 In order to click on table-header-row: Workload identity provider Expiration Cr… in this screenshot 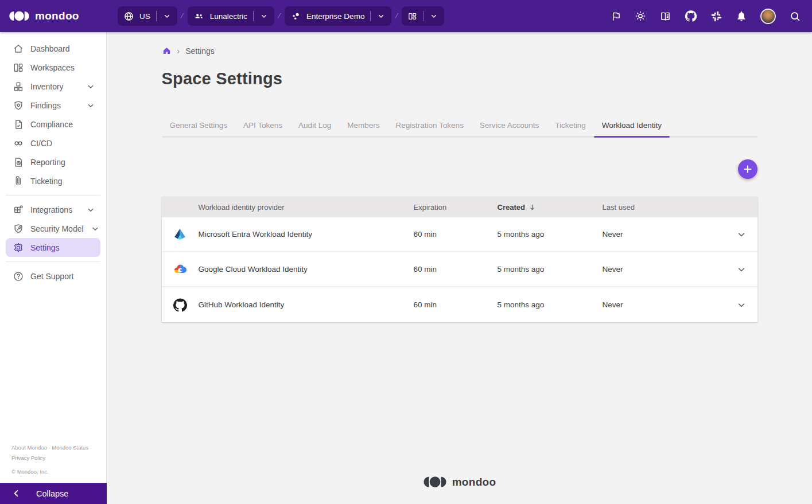, I will do `click(460, 207)`.